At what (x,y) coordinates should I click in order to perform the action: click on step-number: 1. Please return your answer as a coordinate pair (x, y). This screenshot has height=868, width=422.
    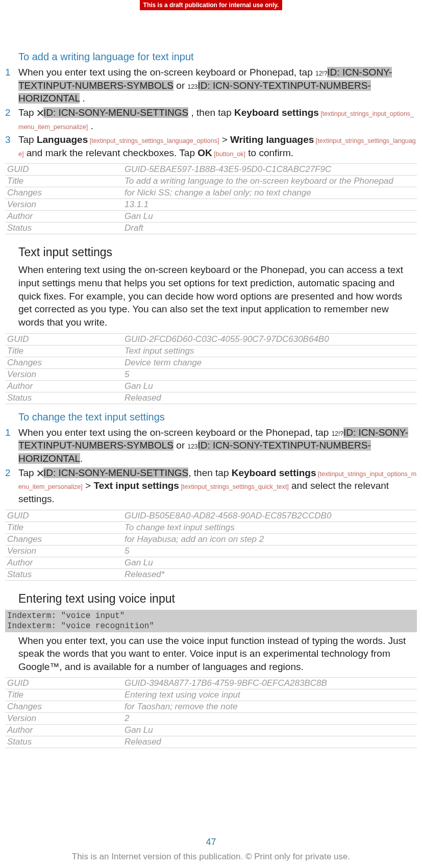
    Looking at the image, I should click on (12, 433).